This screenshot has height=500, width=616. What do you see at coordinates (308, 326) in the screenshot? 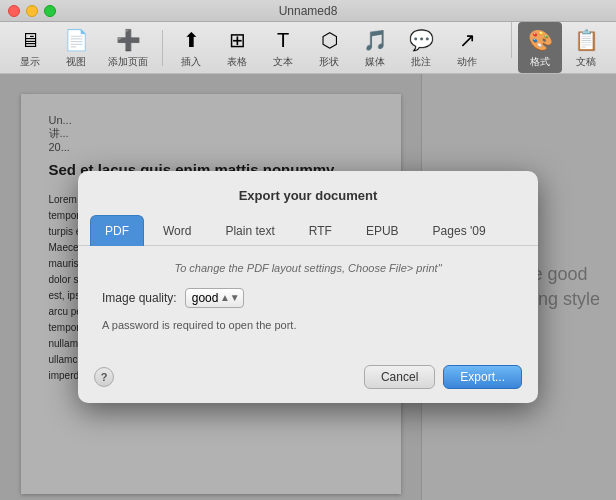
I see `warning-text: A password is required to open the port.` at bounding box center [308, 326].